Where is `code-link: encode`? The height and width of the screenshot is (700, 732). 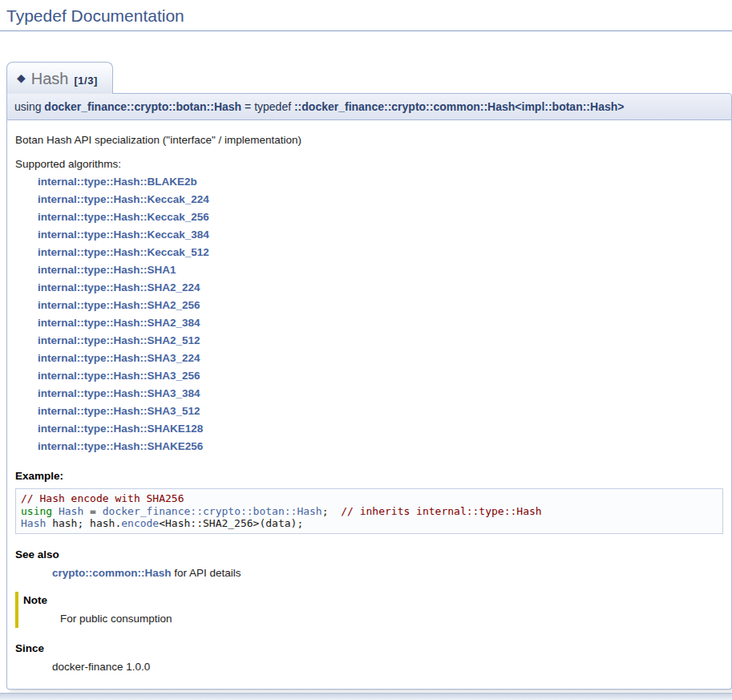 code-link: encode is located at coordinates (140, 523).